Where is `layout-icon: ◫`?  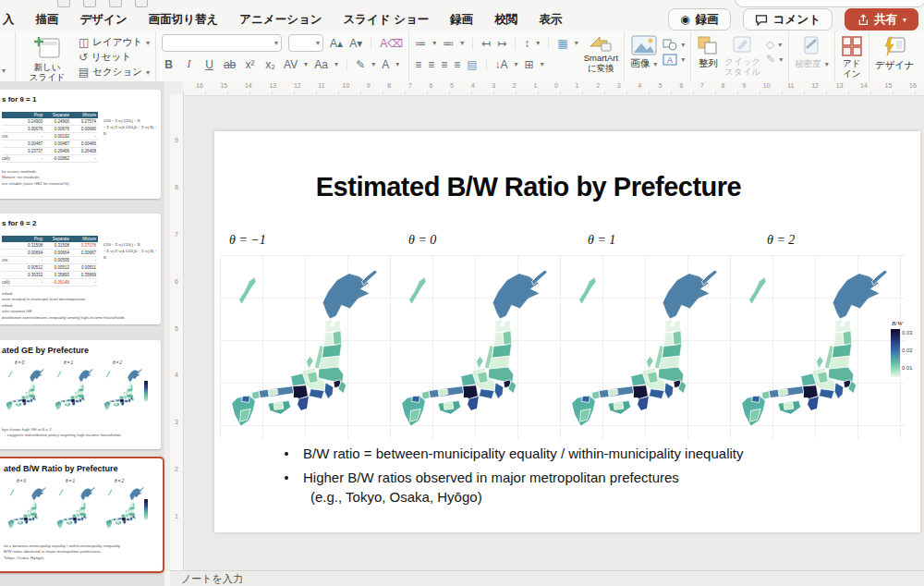
layout-icon: ◫ is located at coordinates (83, 43).